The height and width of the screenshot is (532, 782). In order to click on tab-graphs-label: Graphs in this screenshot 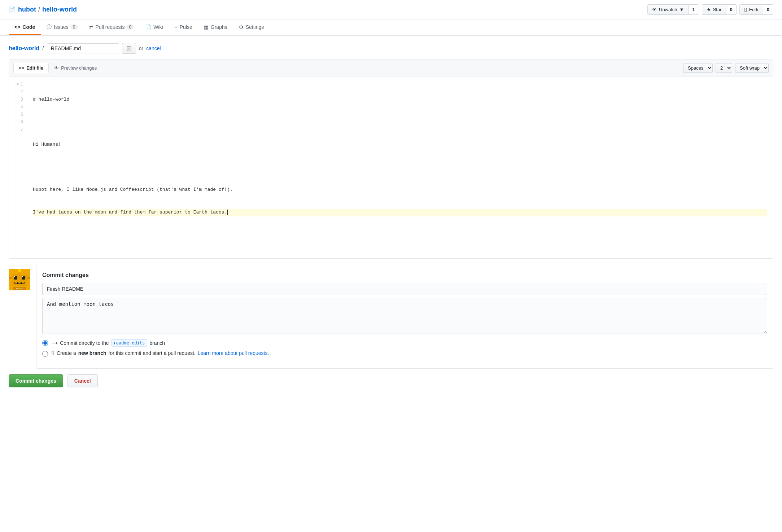, I will do `click(219, 27)`.